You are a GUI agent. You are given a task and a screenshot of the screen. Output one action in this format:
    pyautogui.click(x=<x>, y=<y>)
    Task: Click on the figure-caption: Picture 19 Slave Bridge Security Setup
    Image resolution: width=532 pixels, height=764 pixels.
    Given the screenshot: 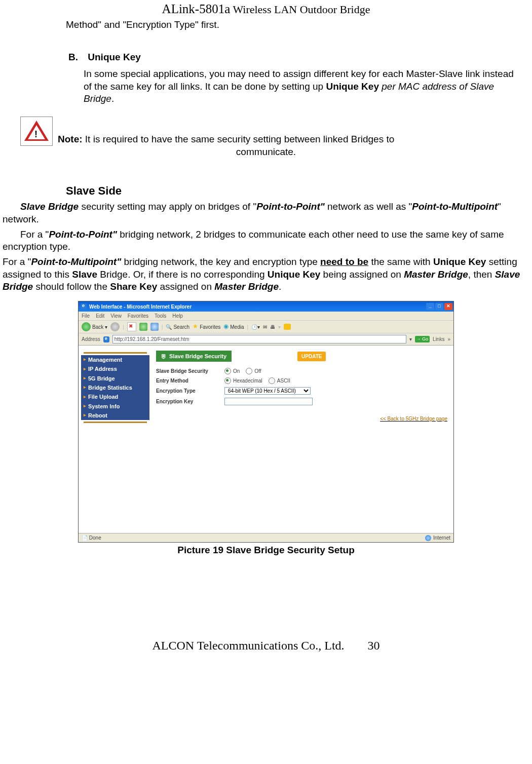 What is the action you would take?
    pyautogui.click(x=266, y=550)
    